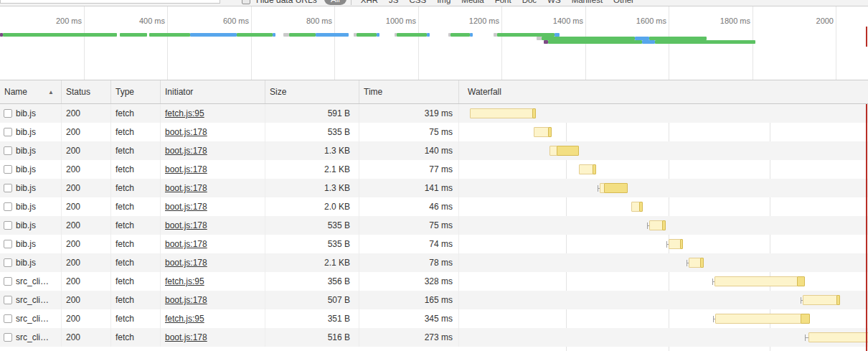  What do you see at coordinates (418, 3) in the screenshot?
I see `filter-pill-css: CSS` at bounding box center [418, 3].